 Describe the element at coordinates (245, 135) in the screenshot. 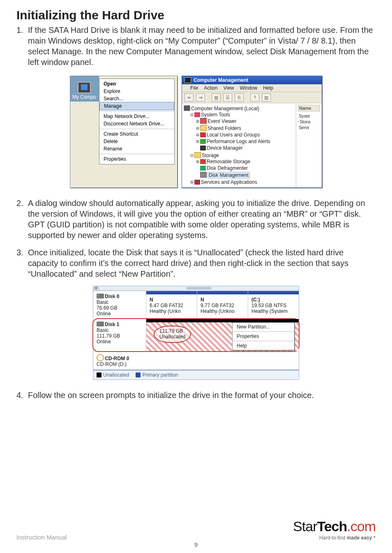

I see `tree-local-users: ⊞Local Users and Groups` at that location.